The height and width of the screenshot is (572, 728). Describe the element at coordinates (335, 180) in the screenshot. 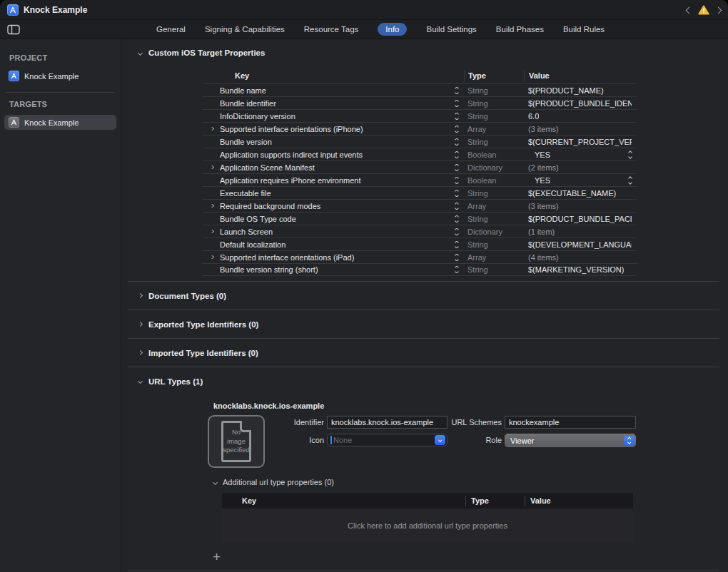

I see `property-key: Application requires iPhone environment` at that location.